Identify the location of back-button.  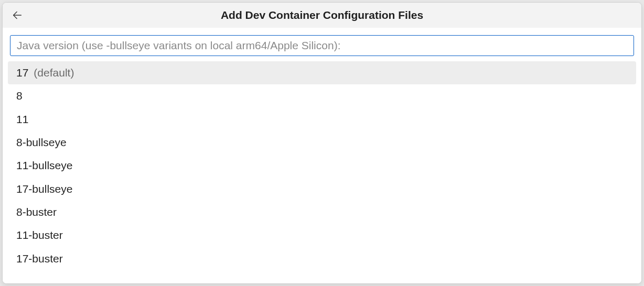
(17, 15).